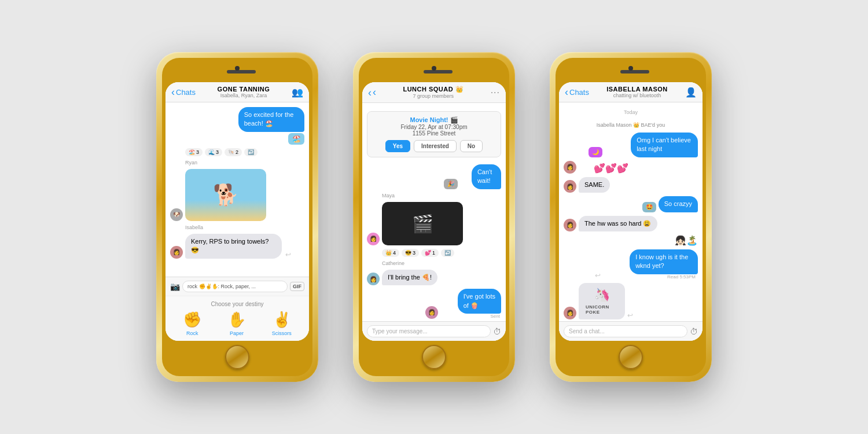 The width and height of the screenshot is (868, 434). I want to click on phone-3-bottom, so click(631, 356).